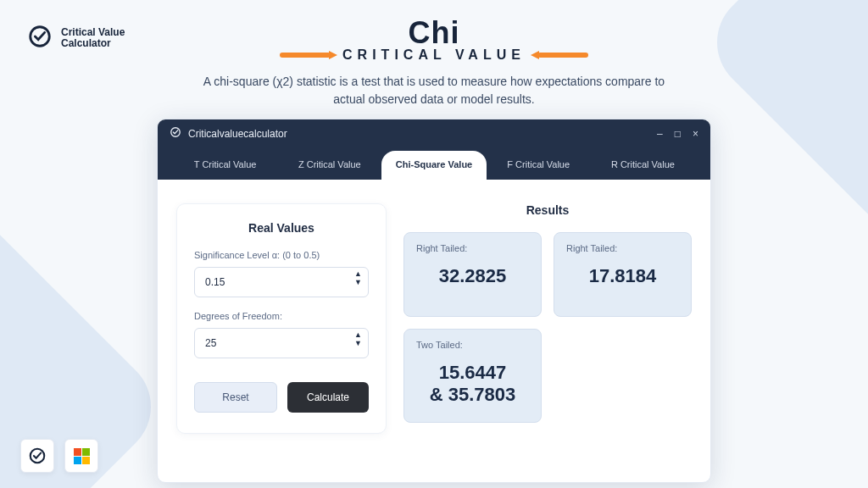 The height and width of the screenshot is (488, 868). Describe the element at coordinates (329, 165) in the screenshot. I see `tab-z-critical: Z Critical Value` at that location.